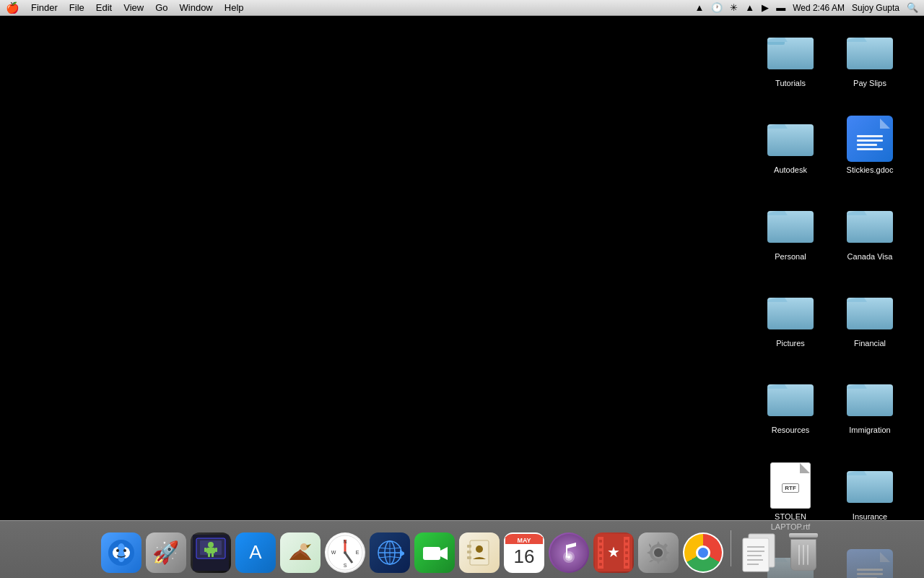 The width and height of the screenshot is (924, 578). Describe the element at coordinates (125, 8) in the screenshot. I see `menubar-left: 🍎 Finder File Edit View Go Window Help` at that location.